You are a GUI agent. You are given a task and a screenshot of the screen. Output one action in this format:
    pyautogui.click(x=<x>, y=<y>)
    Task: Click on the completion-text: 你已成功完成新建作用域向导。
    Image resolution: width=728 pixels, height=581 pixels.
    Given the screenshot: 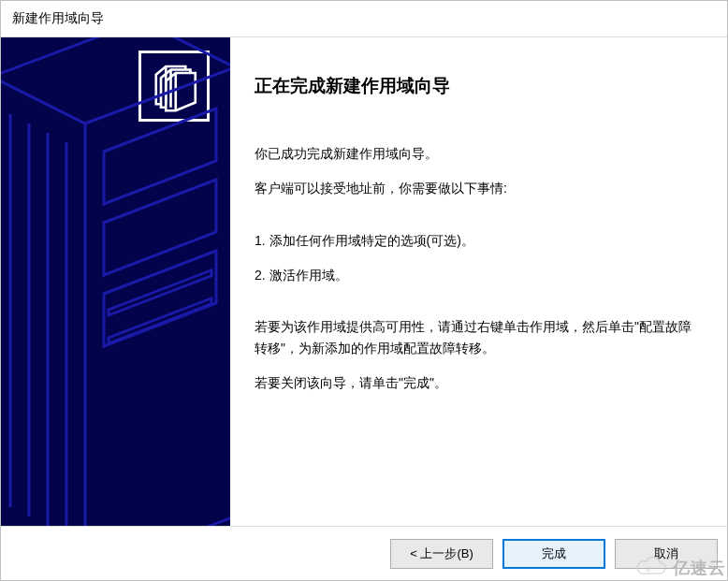 What is the action you would take?
    pyautogui.click(x=479, y=153)
    